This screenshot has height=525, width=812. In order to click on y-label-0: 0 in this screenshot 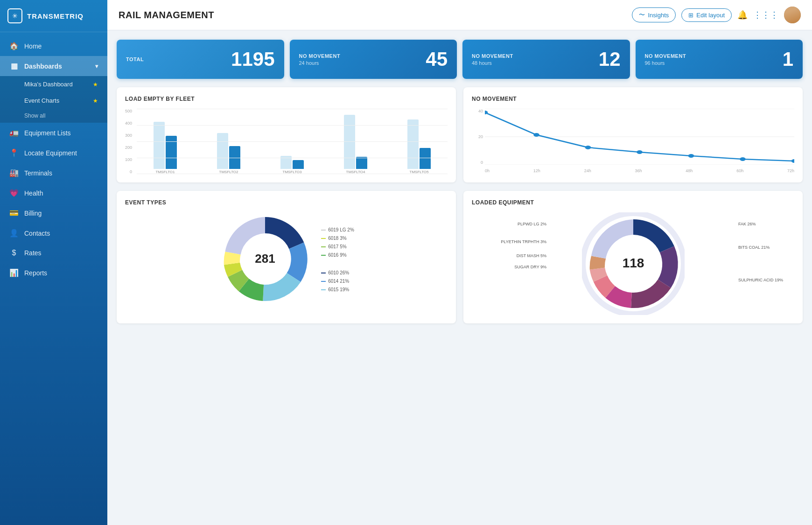, I will do `click(129, 172)`.